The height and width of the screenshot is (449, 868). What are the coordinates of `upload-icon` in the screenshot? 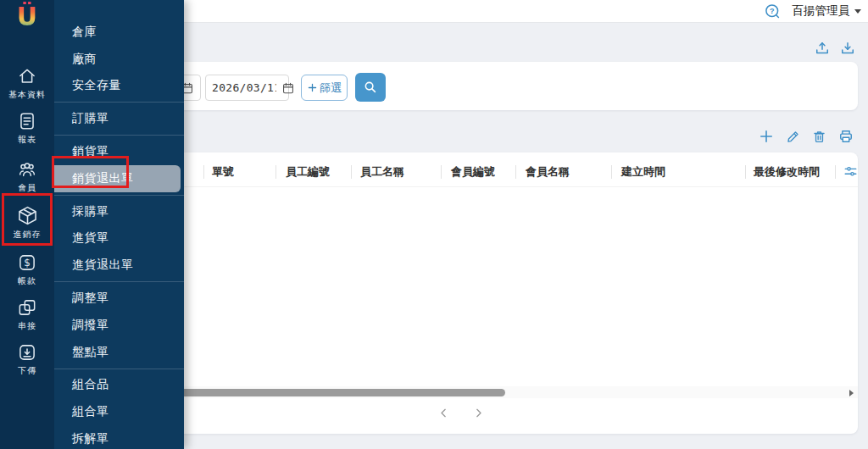 It's located at (822, 49).